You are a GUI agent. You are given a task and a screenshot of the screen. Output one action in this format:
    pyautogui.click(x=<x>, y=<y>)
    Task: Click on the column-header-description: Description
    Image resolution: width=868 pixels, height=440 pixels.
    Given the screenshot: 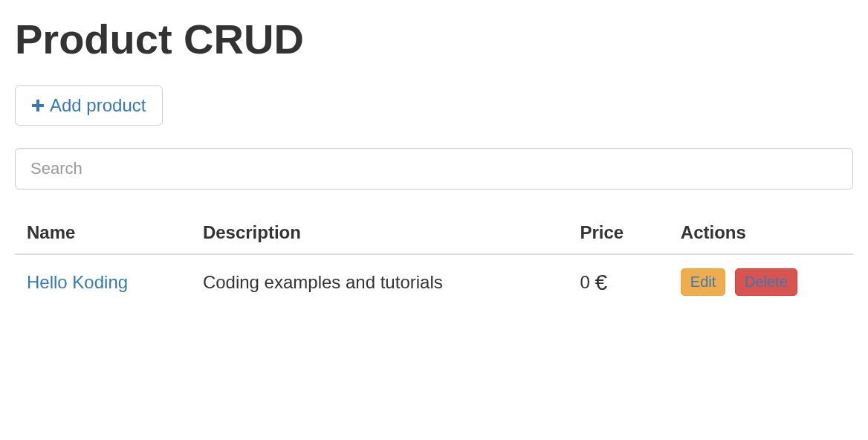 What is the action you would take?
    pyautogui.click(x=380, y=233)
    